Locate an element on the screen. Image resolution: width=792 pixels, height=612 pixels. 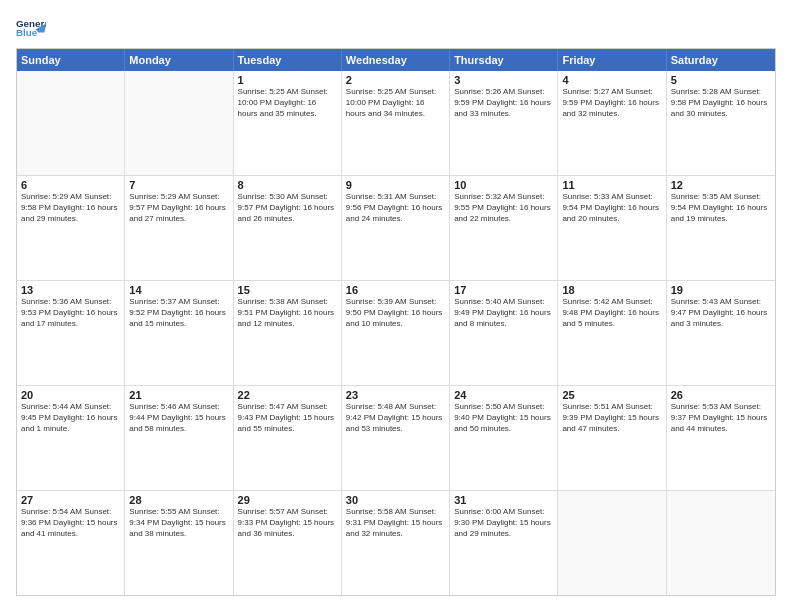
header-monday: Monday is located at coordinates (179, 60).